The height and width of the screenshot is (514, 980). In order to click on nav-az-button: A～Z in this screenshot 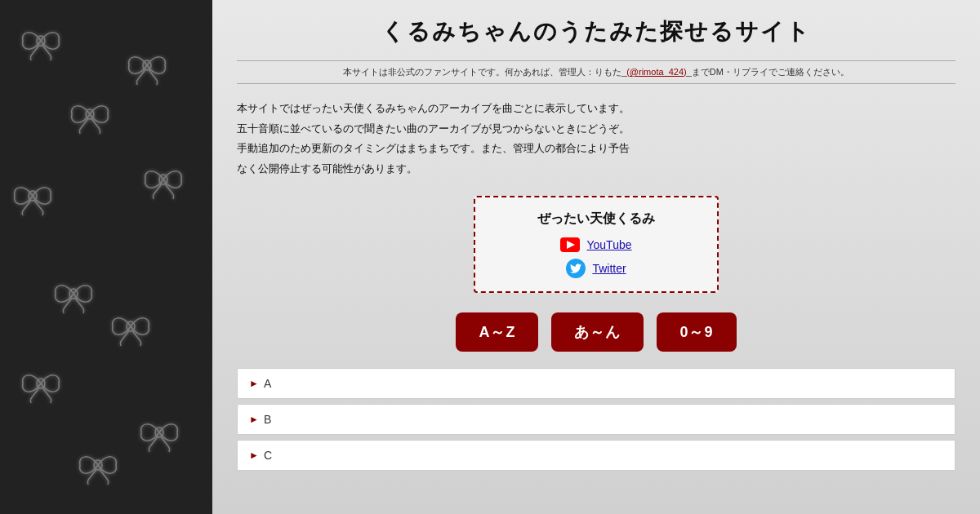, I will do `click(497, 332)`.